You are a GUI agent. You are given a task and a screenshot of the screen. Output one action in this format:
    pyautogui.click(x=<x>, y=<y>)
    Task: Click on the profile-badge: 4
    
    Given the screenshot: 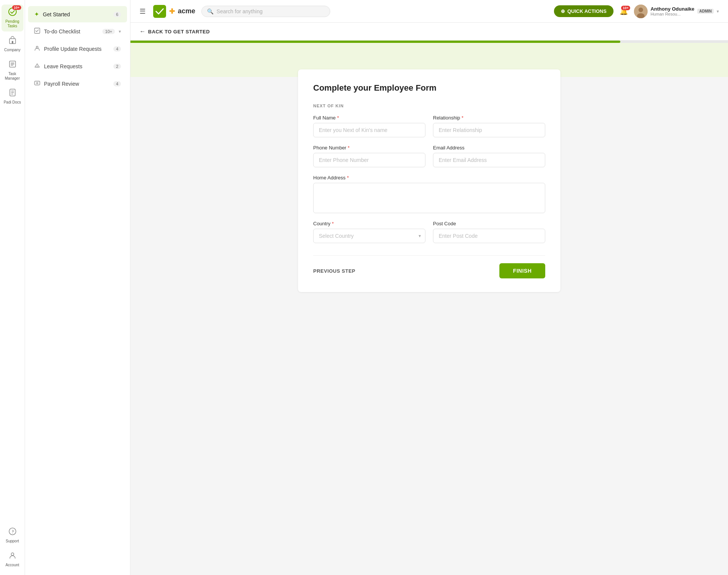 What is the action you would take?
    pyautogui.click(x=117, y=49)
    